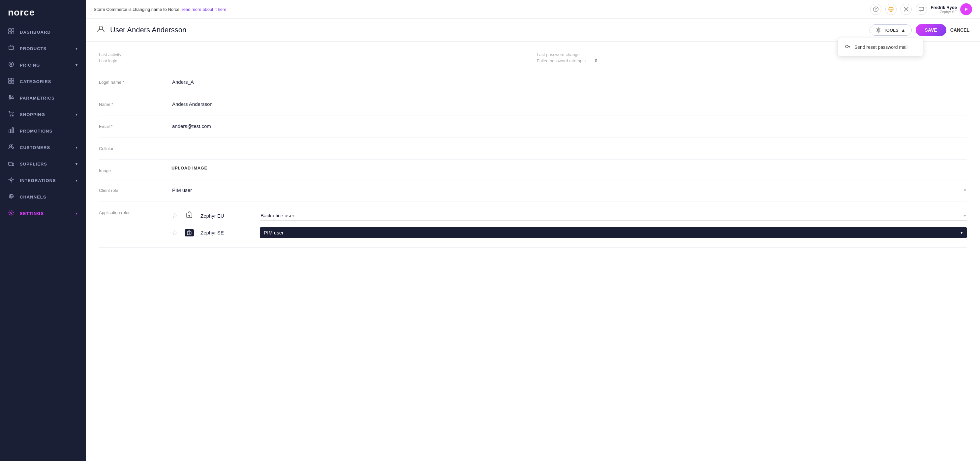 This screenshot has width=980, height=461. Describe the element at coordinates (274, 233) in the screenshot. I see `zephyr-se-role-value: PIM user` at that location.